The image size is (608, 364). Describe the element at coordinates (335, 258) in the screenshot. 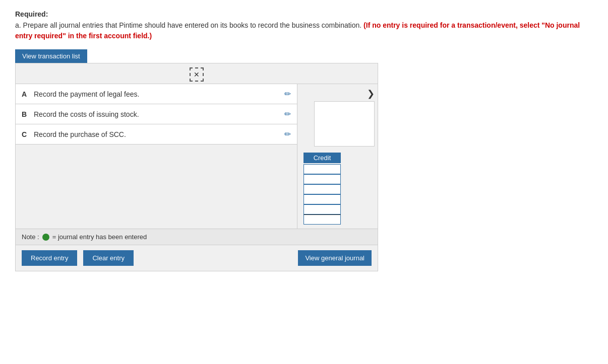

I see `view-general-journal-button: View general journal` at that location.